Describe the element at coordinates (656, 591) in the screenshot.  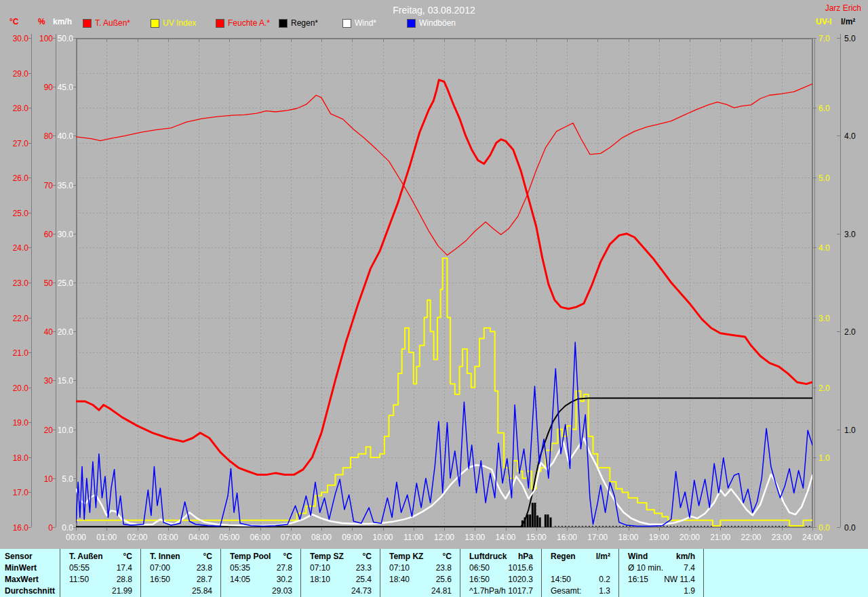
I see `table-cell-value: 1.9` at that location.